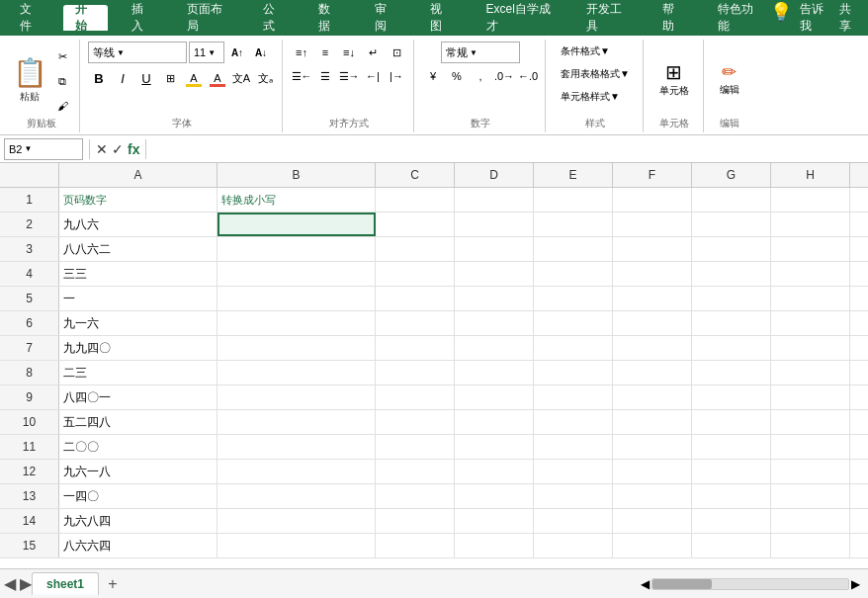 The height and width of the screenshot is (598, 868). I want to click on underline-button: U, so click(146, 78).